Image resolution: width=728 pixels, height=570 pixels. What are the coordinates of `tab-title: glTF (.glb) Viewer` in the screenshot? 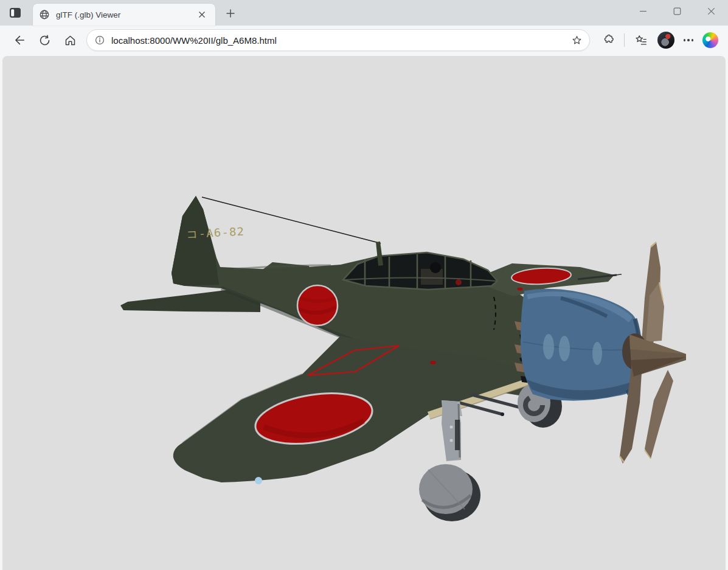 It's located at (125, 15).